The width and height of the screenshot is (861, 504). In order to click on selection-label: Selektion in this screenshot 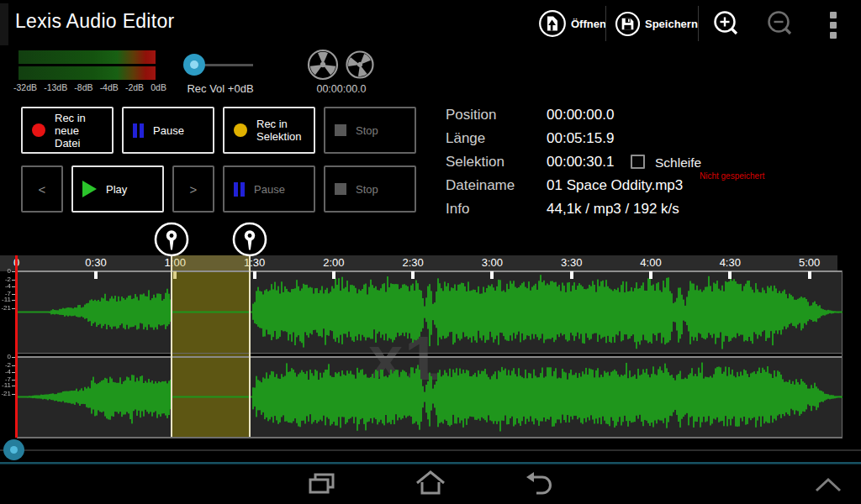, I will do `click(495, 162)`.